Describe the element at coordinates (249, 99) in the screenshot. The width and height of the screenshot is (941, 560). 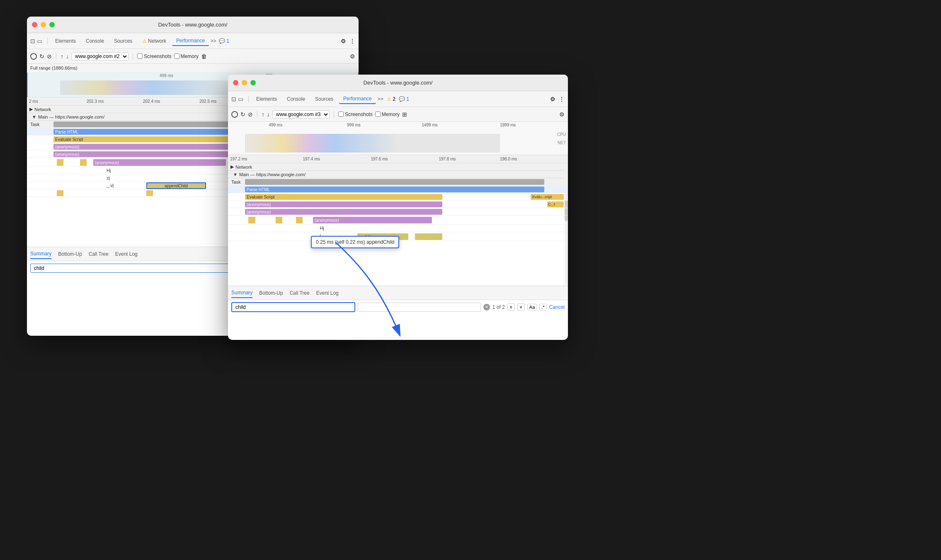
I see `sep-2a` at that location.